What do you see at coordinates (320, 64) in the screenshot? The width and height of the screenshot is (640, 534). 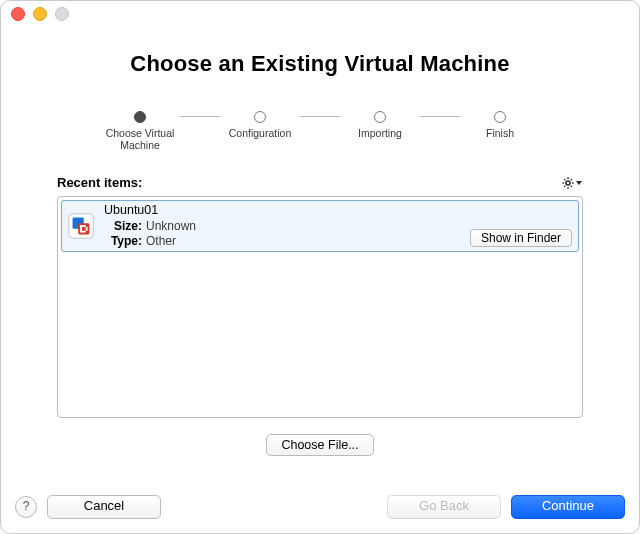 I see `page-title: Choose an Existing Virtual Machine` at bounding box center [320, 64].